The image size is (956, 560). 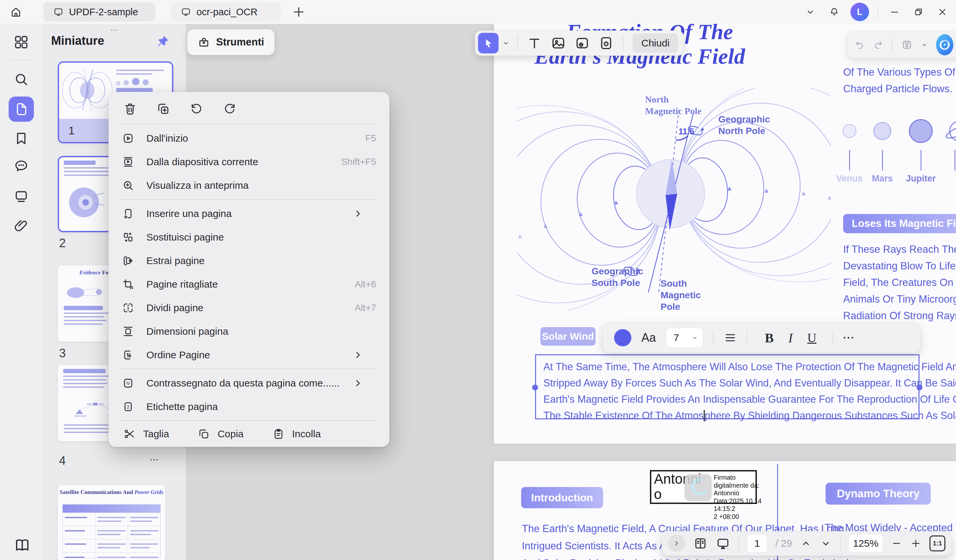 What do you see at coordinates (937, 543) in the screenshot?
I see `actual-size-button: 1:1` at bounding box center [937, 543].